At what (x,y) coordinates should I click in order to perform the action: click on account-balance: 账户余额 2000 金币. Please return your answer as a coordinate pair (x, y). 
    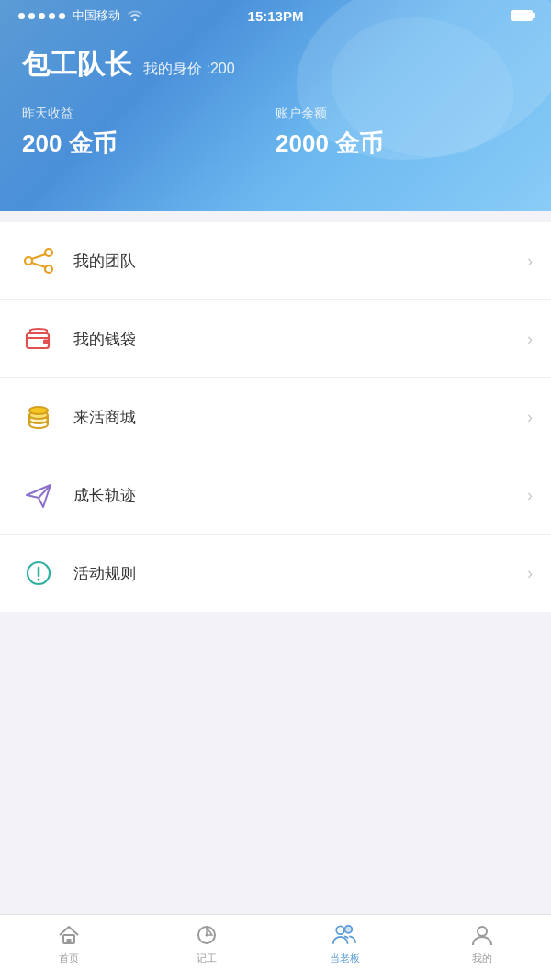
    Looking at the image, I should click on (402, 132).